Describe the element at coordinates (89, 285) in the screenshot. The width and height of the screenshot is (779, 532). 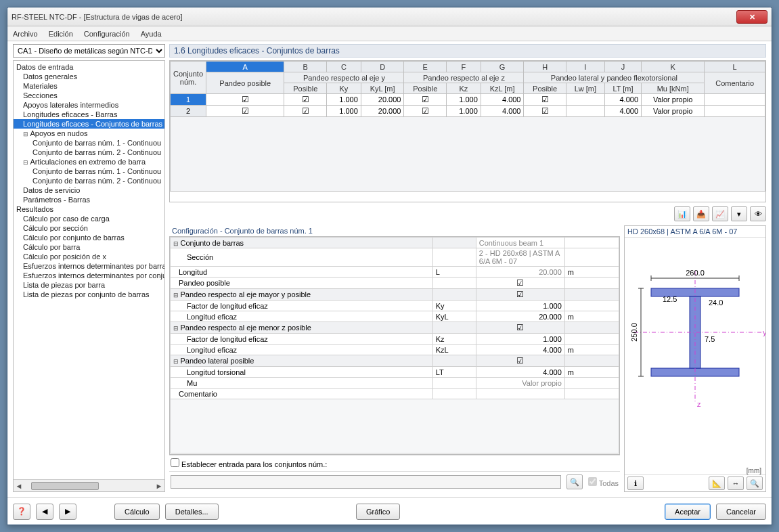
I see `tree-item: Lista de piezas por barra` at that location.